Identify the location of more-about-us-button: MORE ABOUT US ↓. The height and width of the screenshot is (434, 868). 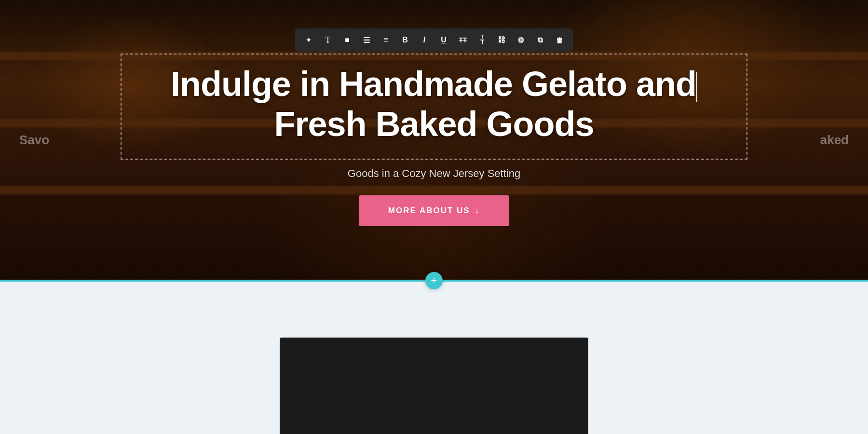
(434, 211).